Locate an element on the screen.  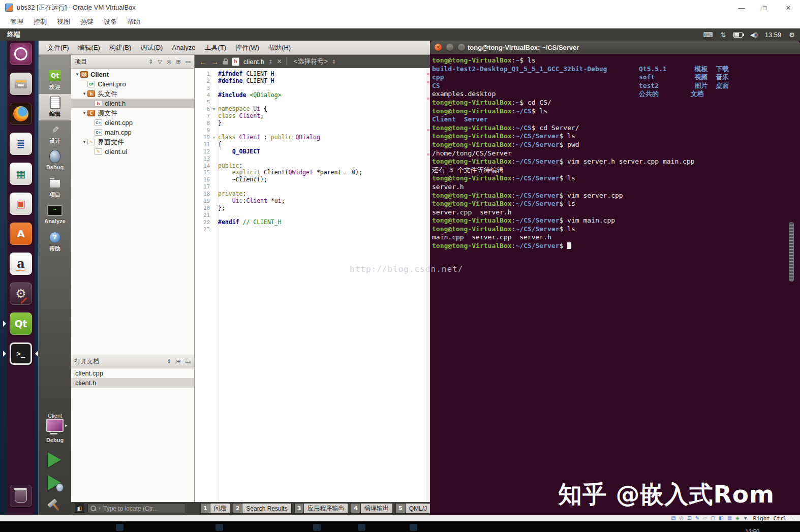
project-tree-item: ▼✎界面文件 is located at coordinates (133, 142).